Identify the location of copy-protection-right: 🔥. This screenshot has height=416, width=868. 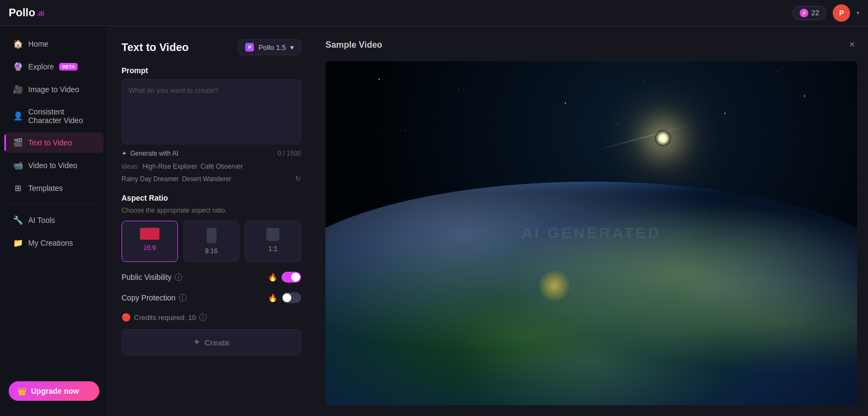
(284, 298).